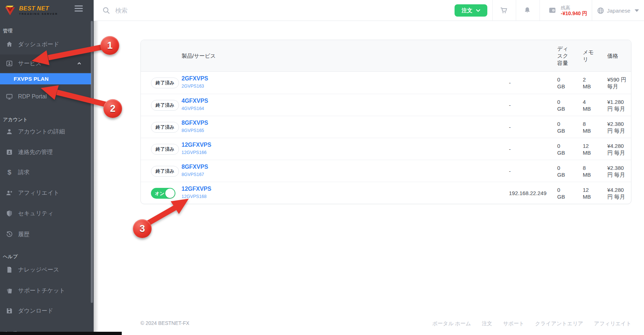 This screenshot has height=335, width=644. Describe the element at coordinates (478, 11) in the screenshot. I see `chevron-down-icon` at that location.